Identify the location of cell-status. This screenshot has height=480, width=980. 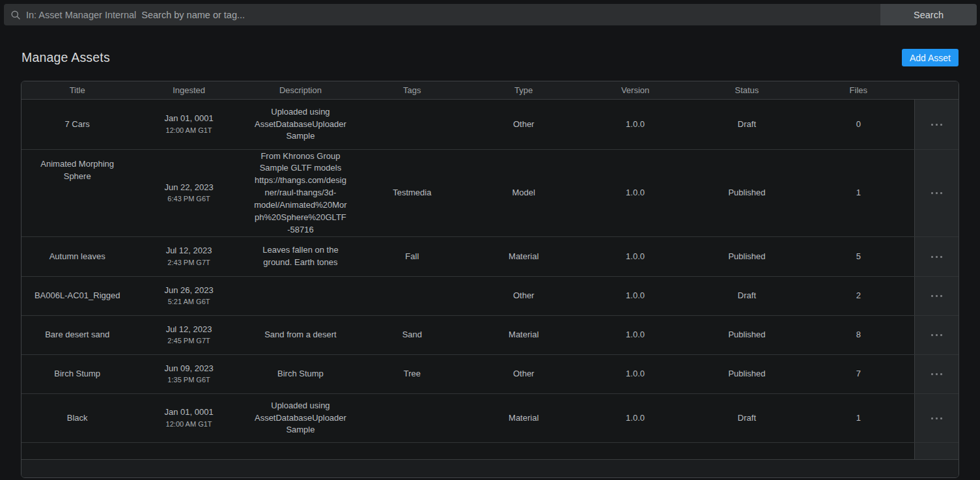
(746, 451).